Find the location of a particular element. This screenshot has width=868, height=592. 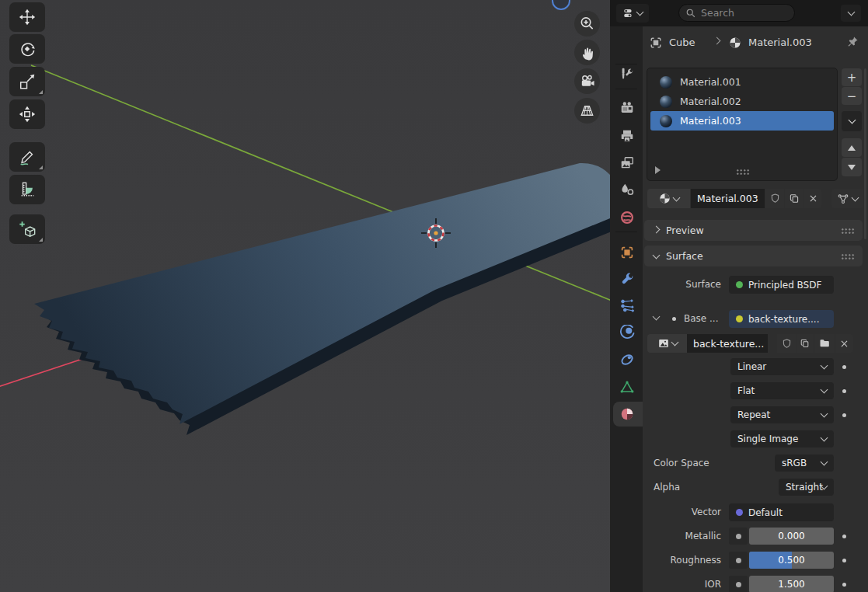

move-slot-up-button is located at coordinates (852, 148).